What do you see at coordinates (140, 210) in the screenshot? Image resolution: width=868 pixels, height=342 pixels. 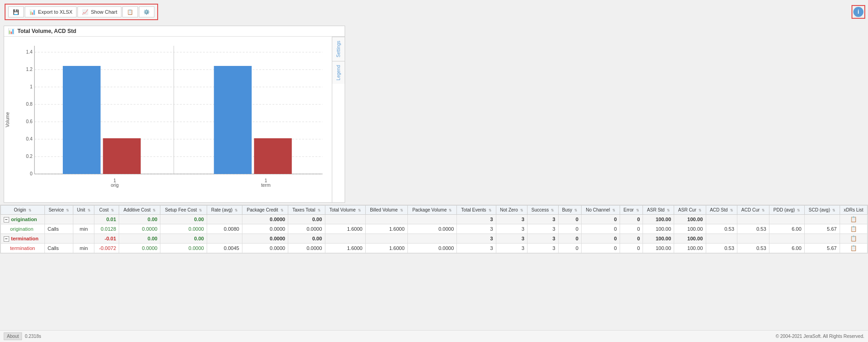 I see `col-additive-cost: Additive Cost ⇅` at bounding box center [140, 210].